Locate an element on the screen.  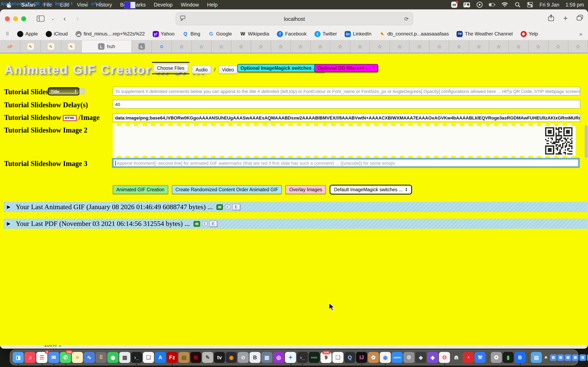
dock-icon-safari: ✦ is located at coordinates (291, 357).